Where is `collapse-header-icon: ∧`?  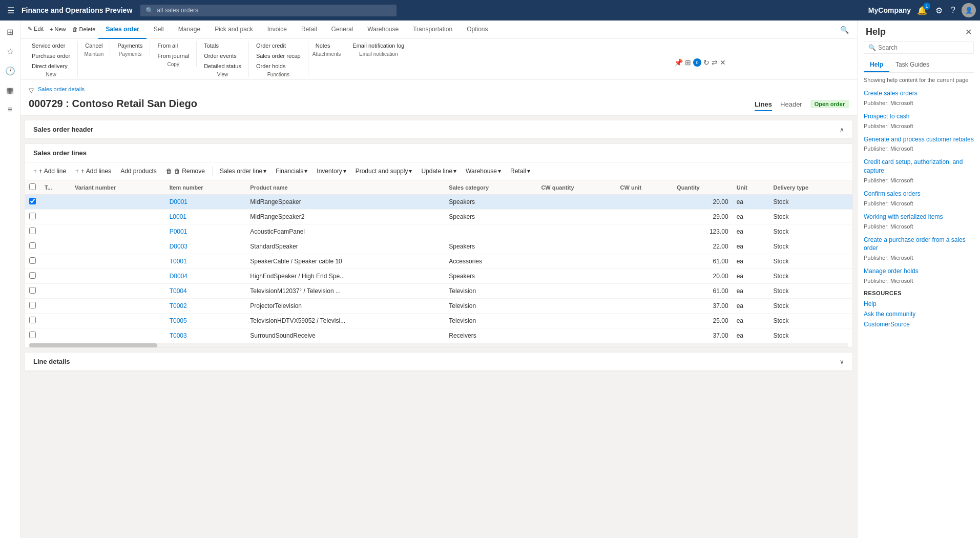 collapse-header-icon: ∧ is located at coordinates (842, 130).